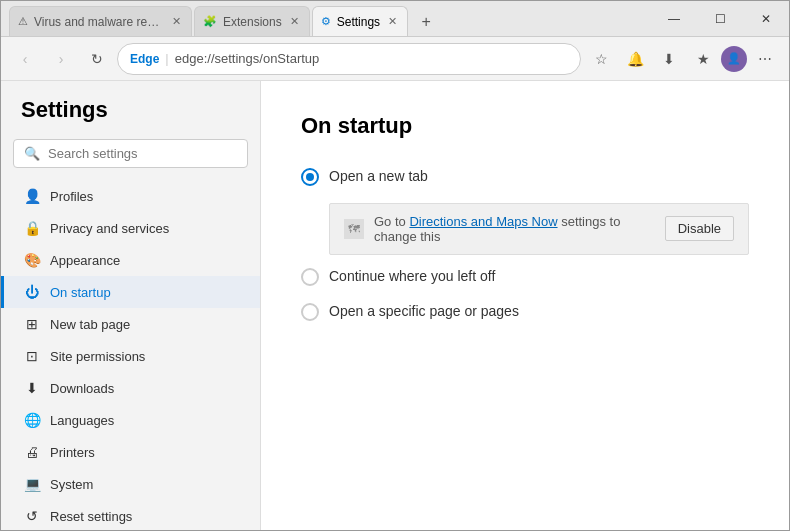 The height and width of the screenshot is (531, 790). Describe the element at coordinates (91, 516) in the screenshot. I see `sidebar-item-reset-label: Reset settings` at that location.